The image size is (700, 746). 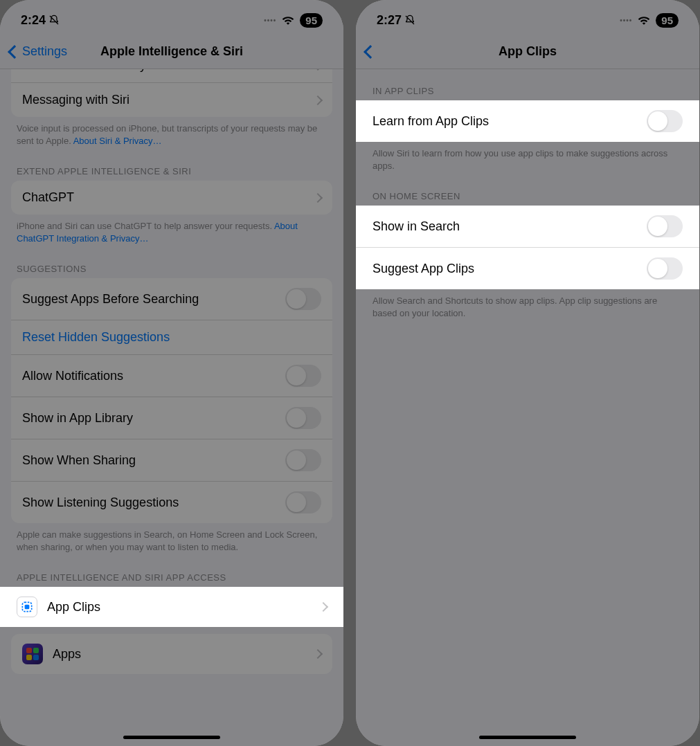 What do you see at coordinates (33, 21) in the screenshot?
I see `status-time: 2:24` at bounding box center [33, 21].